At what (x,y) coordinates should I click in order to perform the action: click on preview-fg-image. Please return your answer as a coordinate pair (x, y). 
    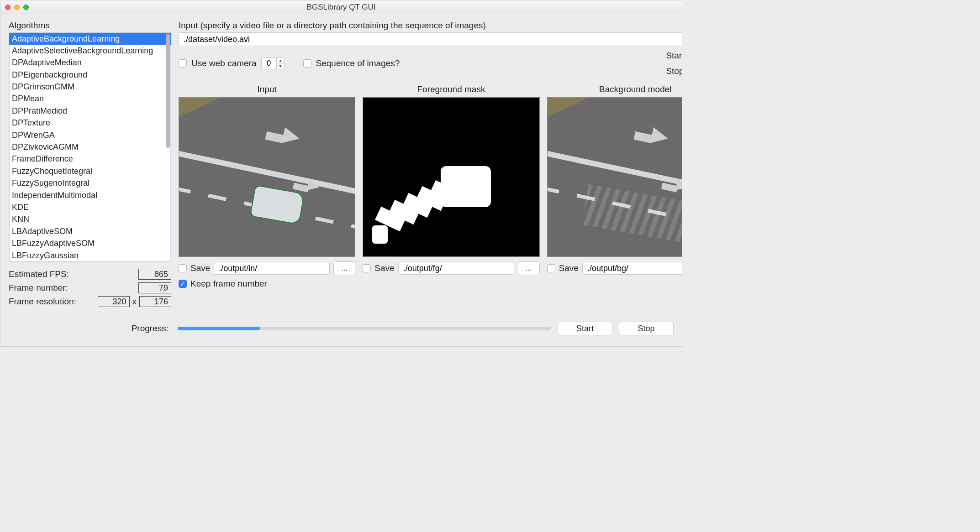
    Looking at the image, I should click on (451, 177).